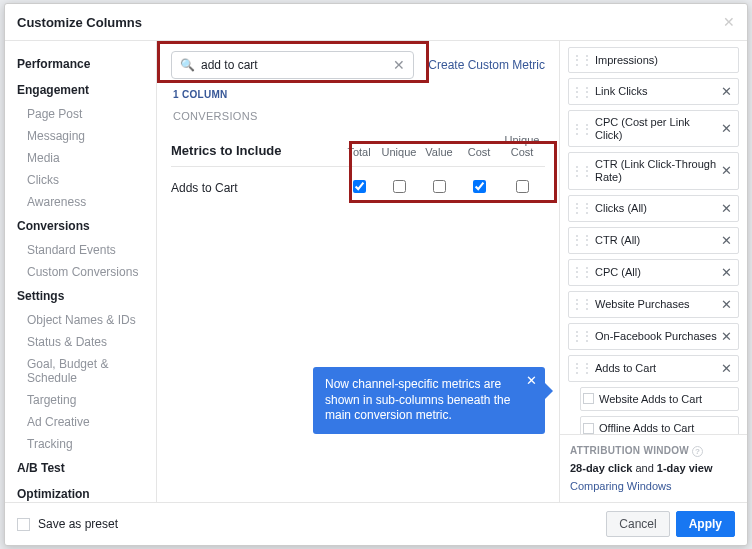  What do you see at coordinates (80, 371) in the screenshot?
I see `sidebar-item-goal-budget: Goal, Budget & Schedule` at bounding box center [80, 371].